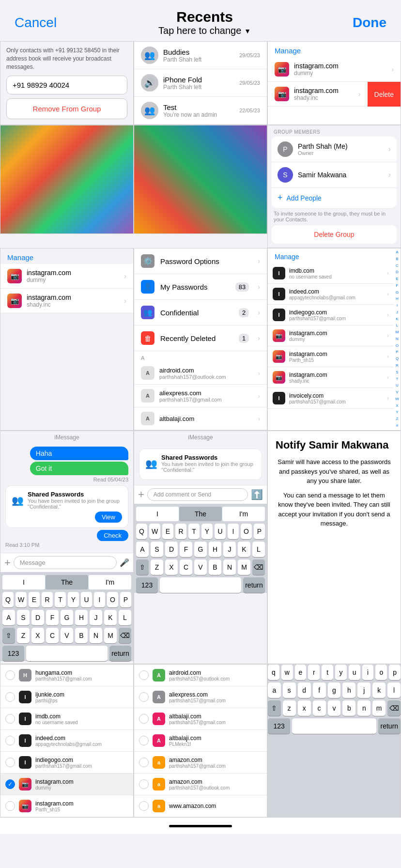 The height and width of the screenshot is (868, 401). What do you see at coordinates (141, 495) in the screenshot?
I see `plus-icon-imsg-2: +` at bounding box center [141, 495].